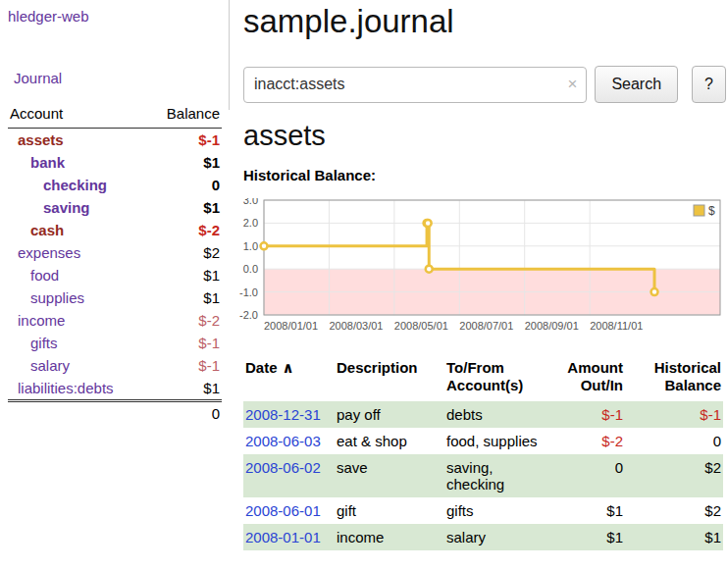 The image size is (728, 571). I want to click on chart-x-tick-label: 2008/07/01, so click(487, 326).